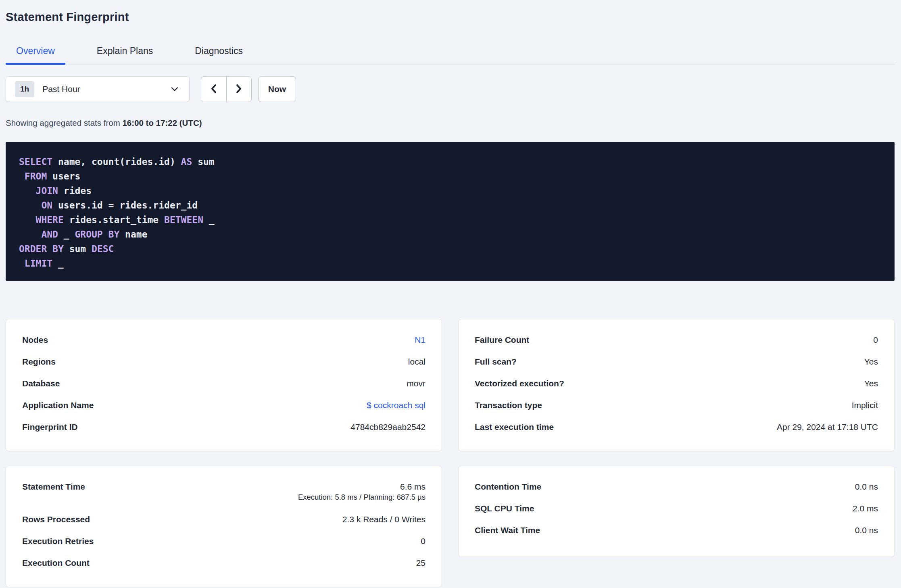 This screenshot has width=901, height=588. I want to click on time-range-badge: 1h, so click(25, 89).